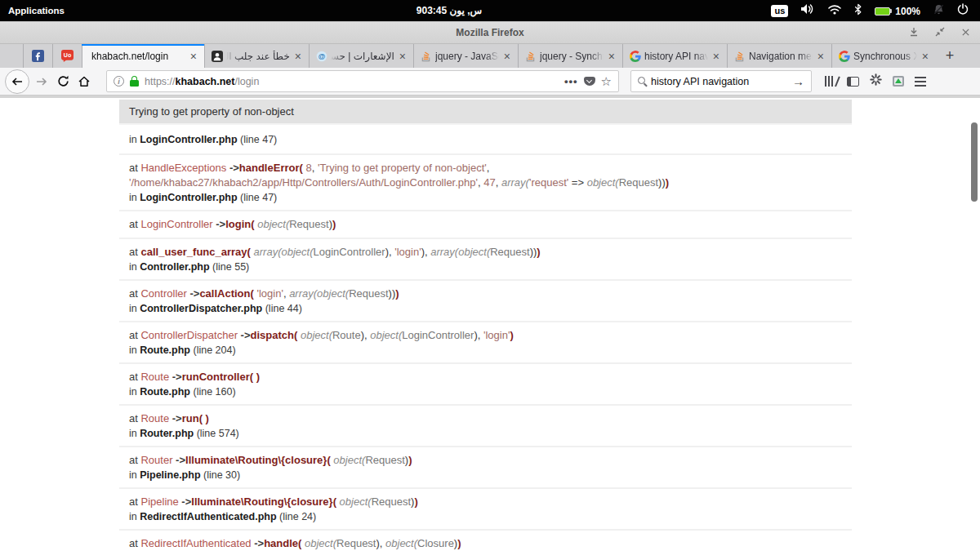  I want to click on trace-frame: at RedirectIfAuthenticated ->handle( obj…, so click(485, 540).